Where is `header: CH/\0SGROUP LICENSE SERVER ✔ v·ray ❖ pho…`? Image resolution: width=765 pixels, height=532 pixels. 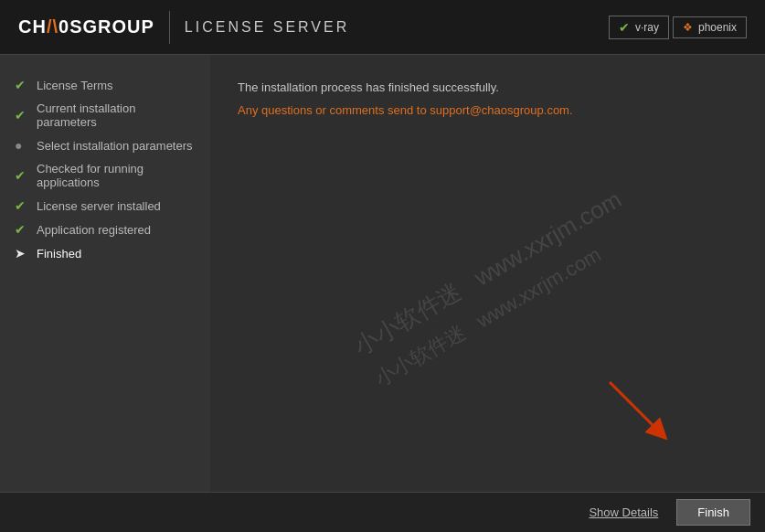 header: CH/\0SGROUP LICENSE SERVER ✔ v·ray ❖ pho… is located at coordinates (382, 27).